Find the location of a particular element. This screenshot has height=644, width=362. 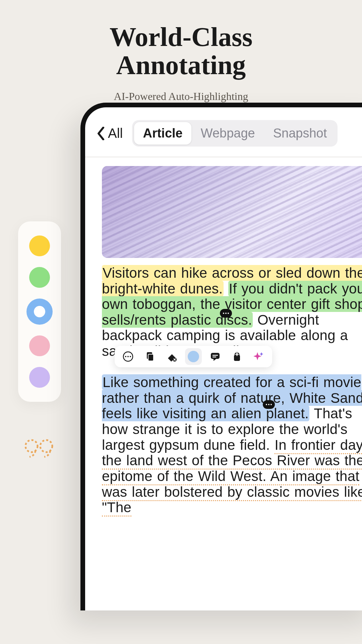

swatch-green is located at coordinates (40, 277).